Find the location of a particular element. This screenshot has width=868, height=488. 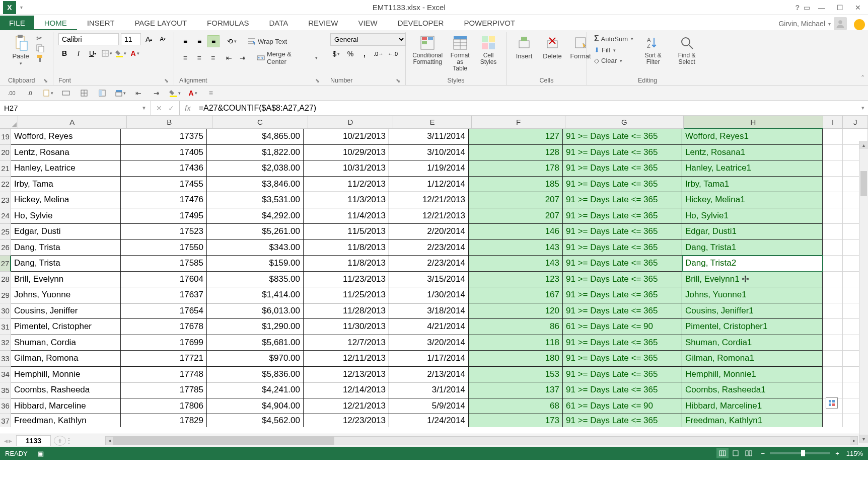

decrease-font-icon: A▾ is located at coordinates (163, 39).